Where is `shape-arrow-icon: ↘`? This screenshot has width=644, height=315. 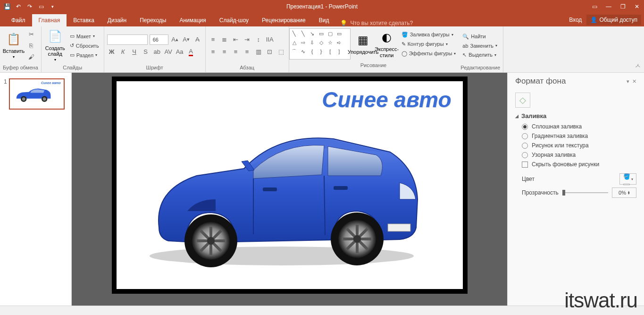
shape-arrow-icon: ↘ is located at coordinates (312, 34).